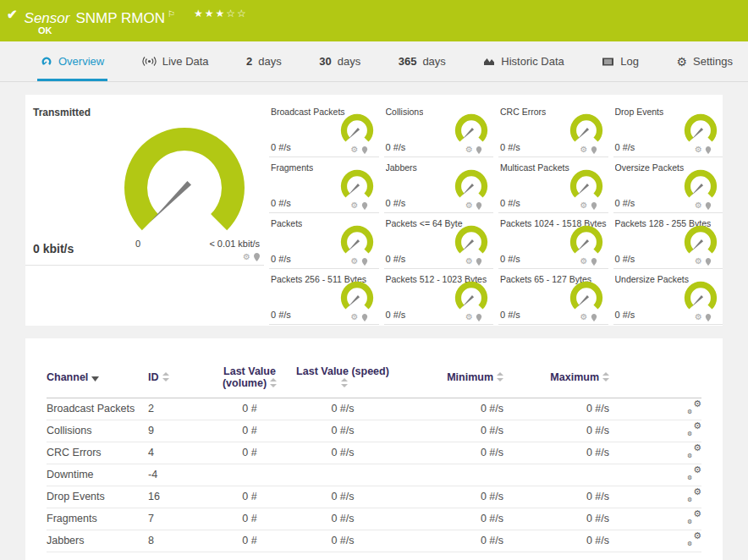 The height and width of the screenshot is (560, 748). What do you see at coordinates (704, 61) in the screenshot?
I see `tab-settings: ⚙ Settings` at bounding box center [704, 61].